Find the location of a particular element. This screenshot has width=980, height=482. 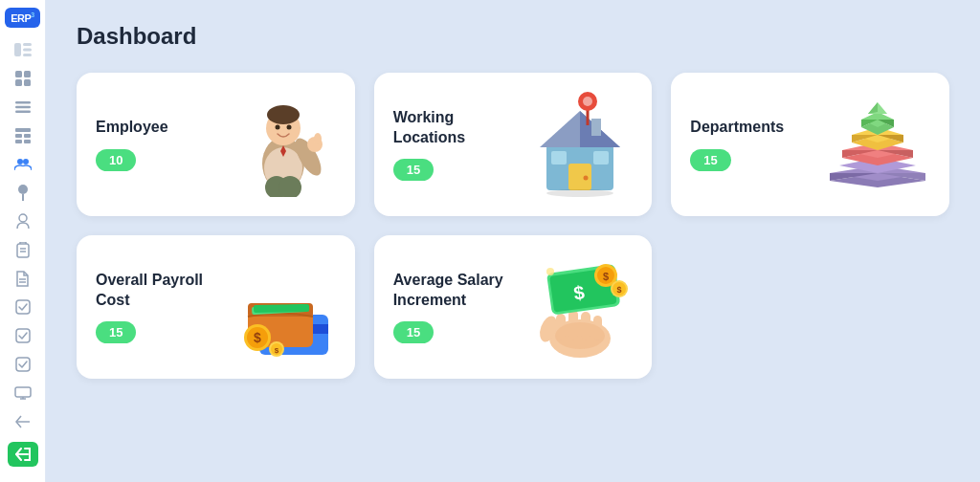

departments-card-title: Departments is located at coordinates (737, 128).